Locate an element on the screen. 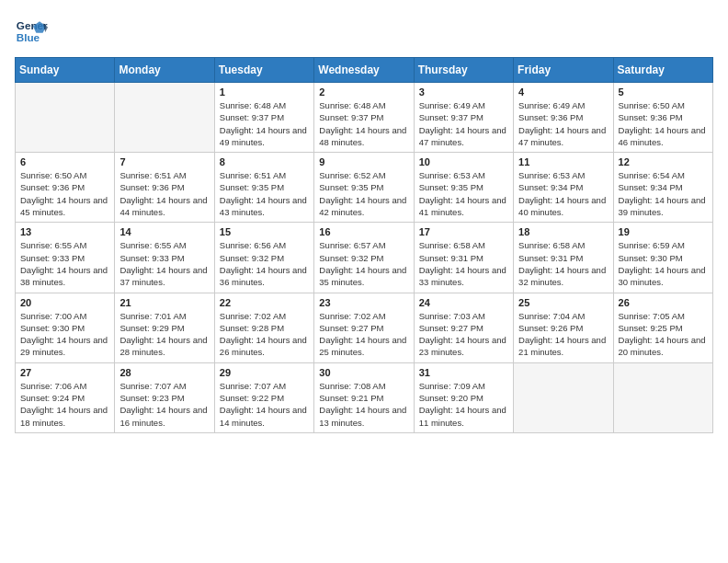  day-detail: Sunrise: 7:02 AMSunset: 9:28 PMDaylight:… is located at coordinates (265, 335).